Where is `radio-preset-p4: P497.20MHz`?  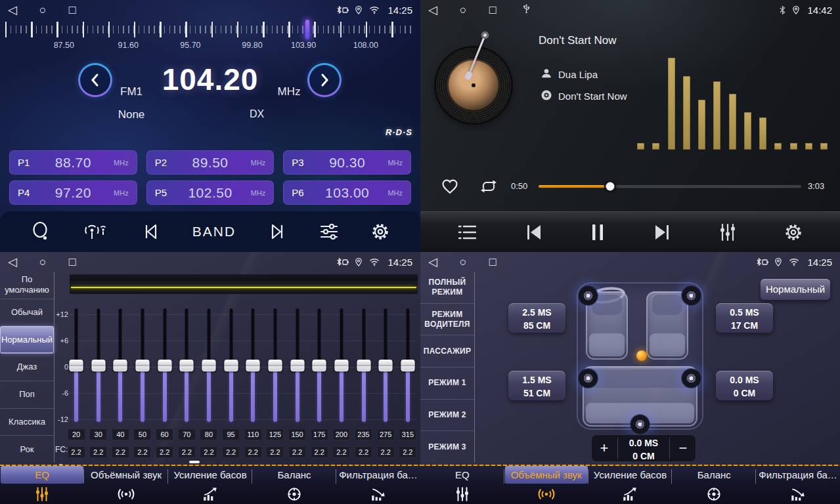 radio-preset-p4: P497.20MHz is located at coordinates (74, 193).